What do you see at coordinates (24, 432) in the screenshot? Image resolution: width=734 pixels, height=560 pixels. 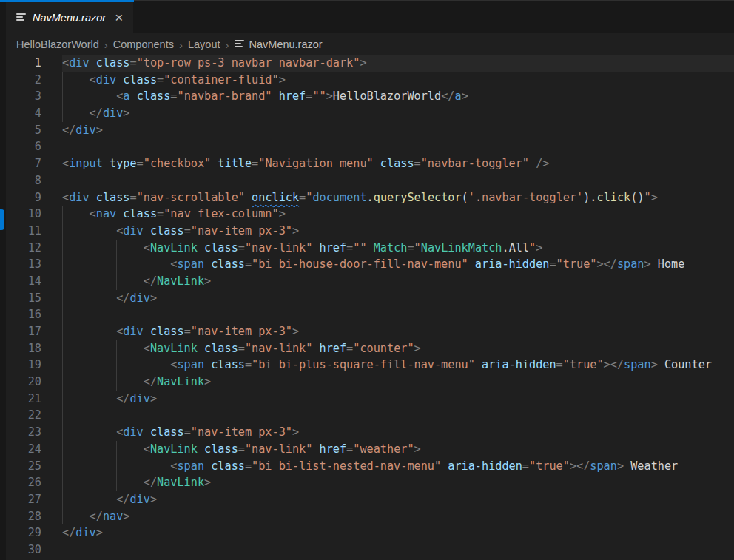 I see `line-number: 23` at bounding box center [24, 432].